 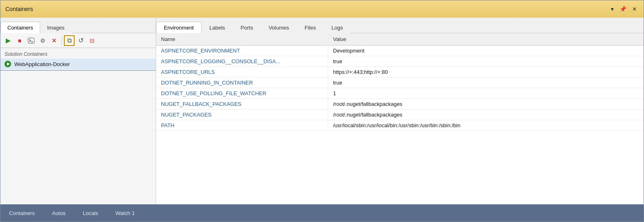 I want to click on separator, so click(x=61, y=41).